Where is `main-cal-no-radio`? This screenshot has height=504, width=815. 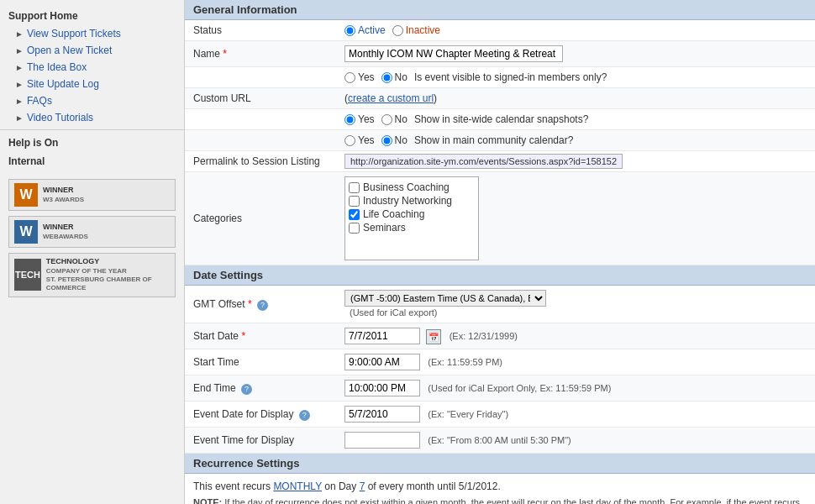
main-cal-no-radio is located at coordinates (386, 141).